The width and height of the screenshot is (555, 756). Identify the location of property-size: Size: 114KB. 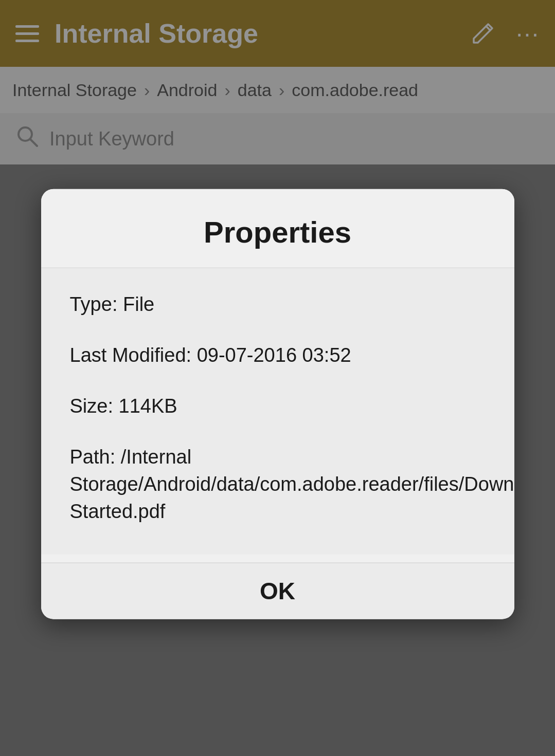
(278, 406).